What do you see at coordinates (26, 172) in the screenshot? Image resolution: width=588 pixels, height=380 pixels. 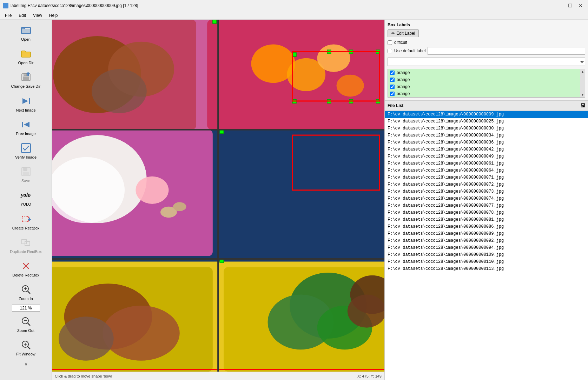 I see `save-icon` at bounding box center [26, 172].